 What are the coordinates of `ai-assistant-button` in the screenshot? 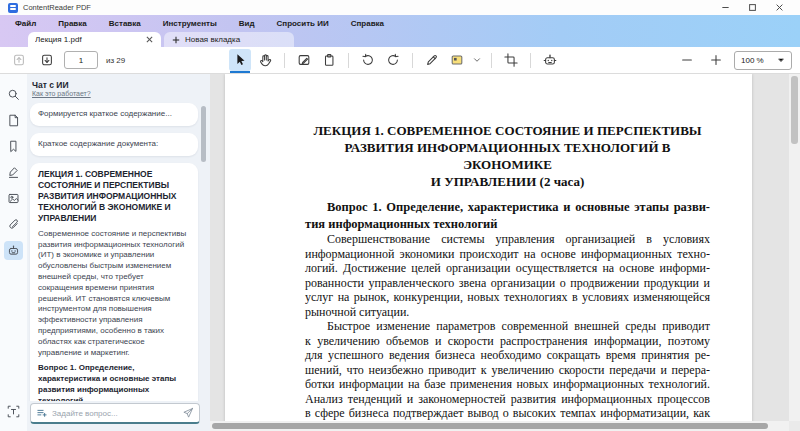 It's located at (550, 60).